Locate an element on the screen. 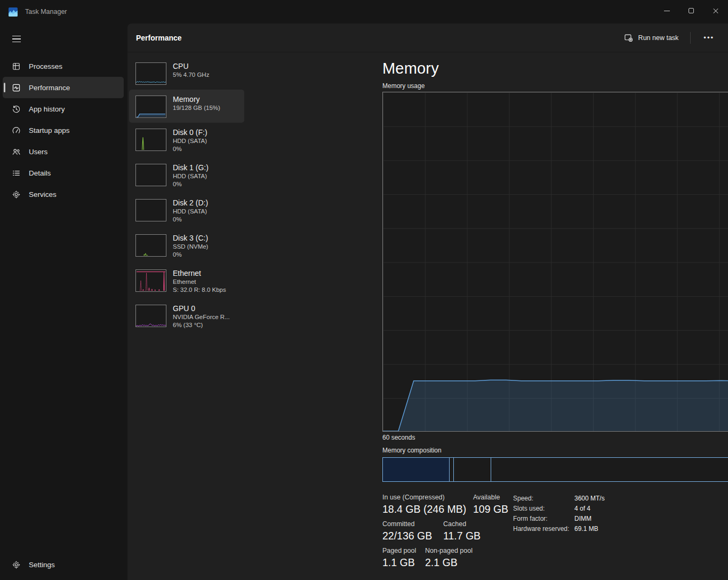  stat-in-use: In use (Compressed) 18.4 GB (246 MB) is located at coordinates (428, 505).